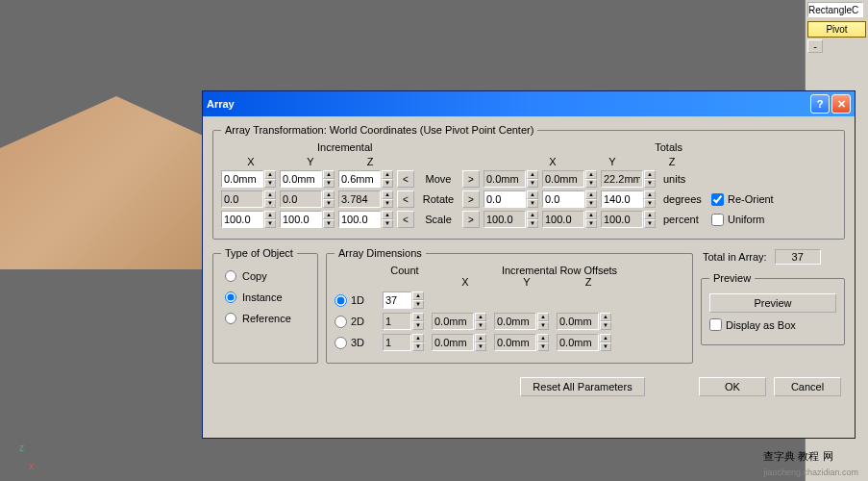 The width and height of the screenshot is (868, 481). I want to click on rotate-right-arrow: >, so click(471, 199).